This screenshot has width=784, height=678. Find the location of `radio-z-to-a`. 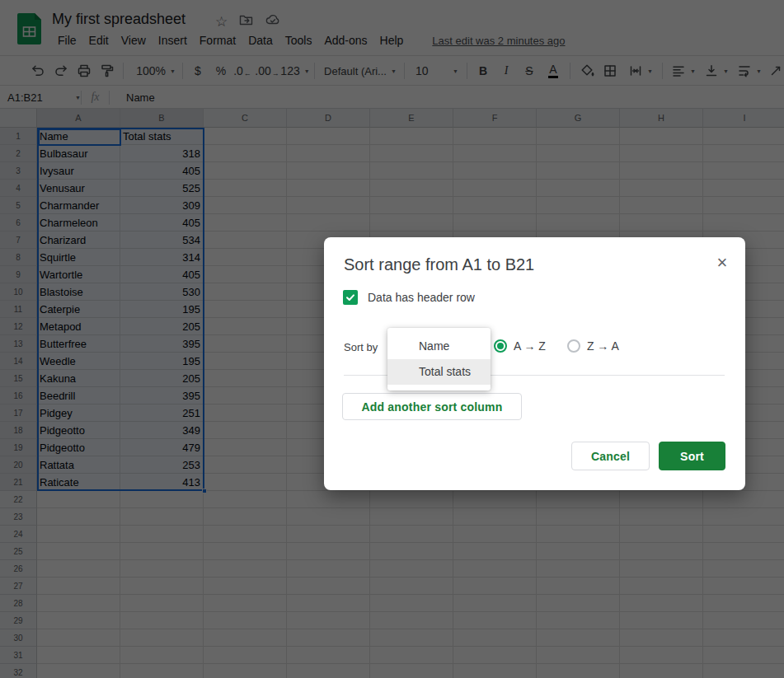

radio-z-to-a is located at coordinates (574, 346).